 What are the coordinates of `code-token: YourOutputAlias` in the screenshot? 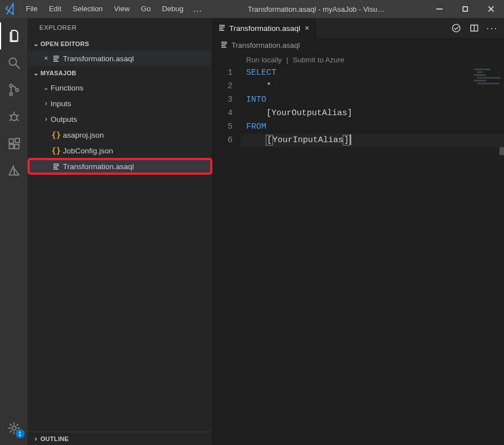 It's located at (309, 113).